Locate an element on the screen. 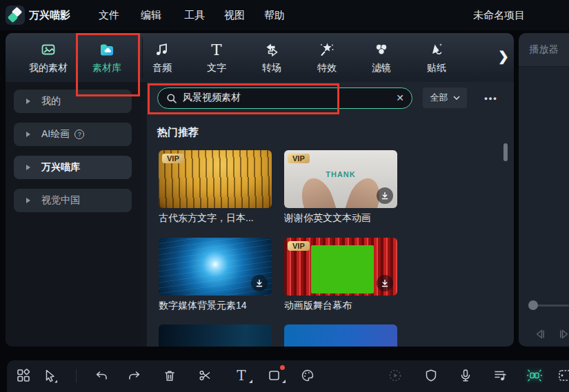  tab-my-media: 我的素材 is located at coordinates (48, 56).